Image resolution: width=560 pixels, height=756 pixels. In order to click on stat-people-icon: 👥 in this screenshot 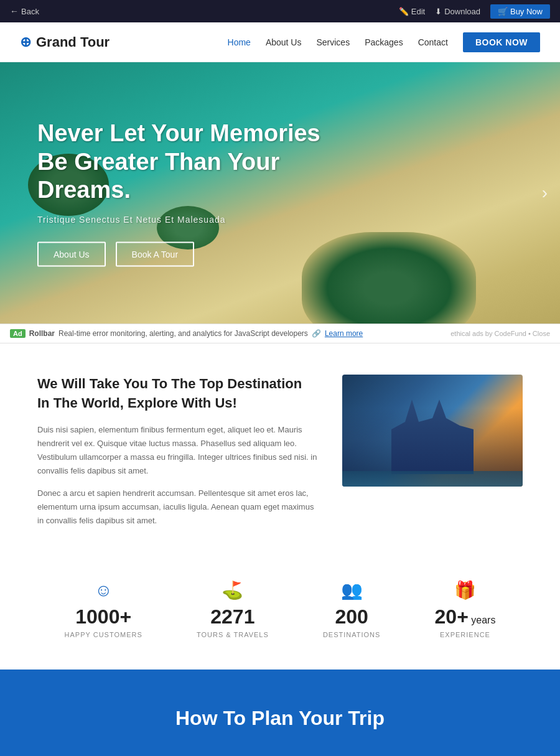, I will do `click(352, 590)`.